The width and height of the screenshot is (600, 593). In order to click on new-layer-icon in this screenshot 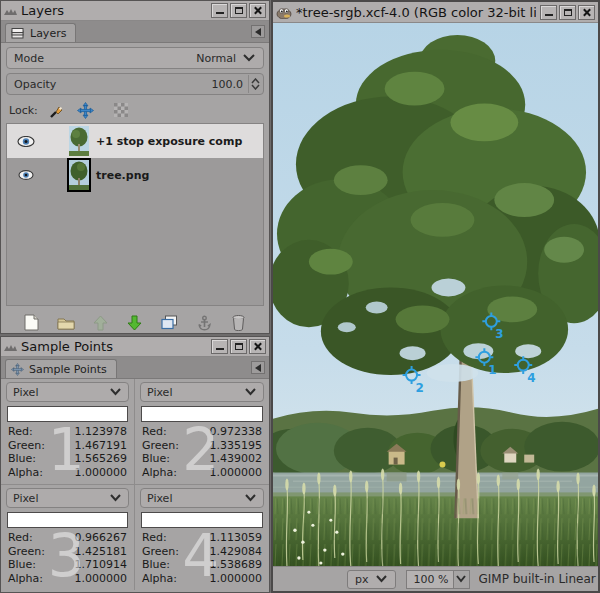, I will do `click(32, 322)`.